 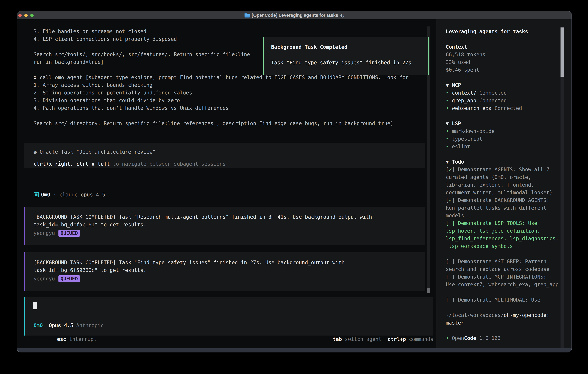 I want to click on text-line: ~/local-workspaces/oh-my-opencode:, so click(x=502, y=315).